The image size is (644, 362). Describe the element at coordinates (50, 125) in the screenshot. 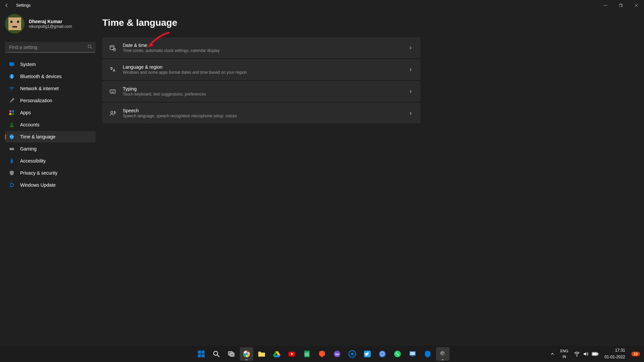

I see `nav-list: System Bluetooth & devices Network & int…` at that location.